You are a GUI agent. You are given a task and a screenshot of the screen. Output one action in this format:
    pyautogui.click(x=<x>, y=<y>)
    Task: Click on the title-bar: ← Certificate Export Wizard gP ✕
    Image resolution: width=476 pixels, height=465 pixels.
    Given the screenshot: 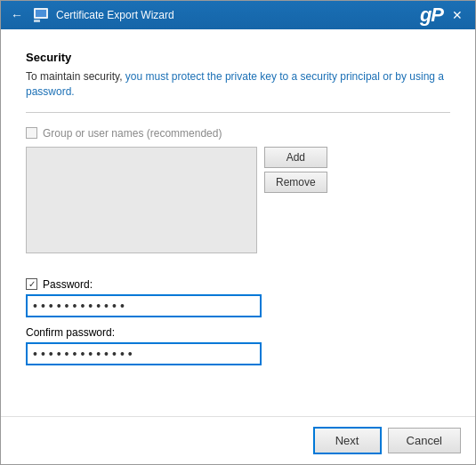 What is the action you would take?
    pyautogui.click(x=238, y=15)
    